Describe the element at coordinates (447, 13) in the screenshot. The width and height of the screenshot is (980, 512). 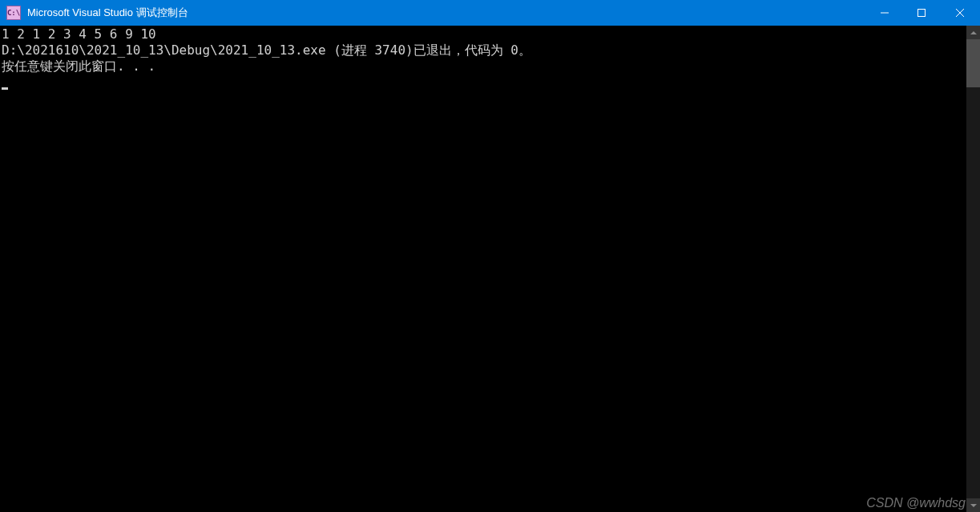
I see `window-title: Microsoft Visual Studio 调试控制台` at that location.